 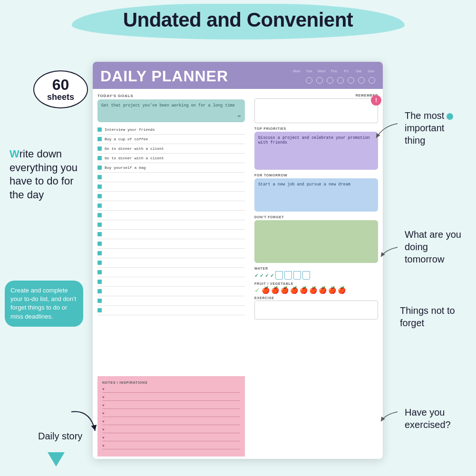 I want to click on day-thu: Thu, so click(x=334, y=71).